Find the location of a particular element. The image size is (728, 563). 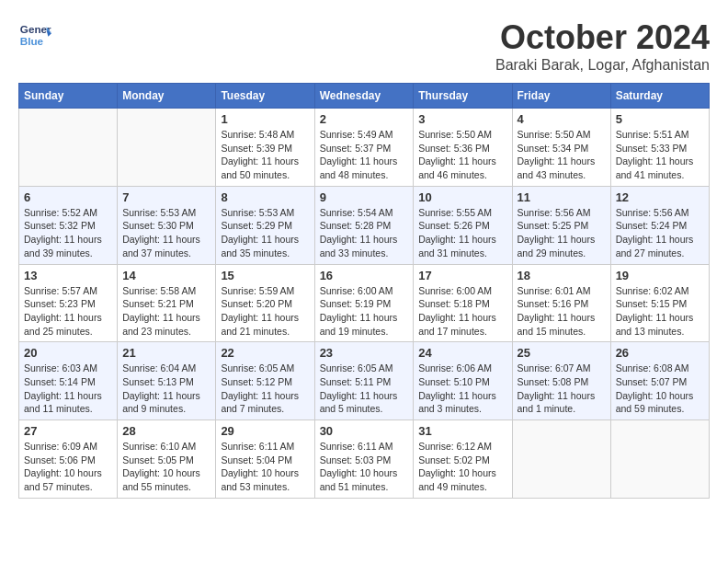

calendar-cell: 7Sunrise: 5:53 AMSunset: 5:30 PMDaylight… is located at coordinates (167, 224).